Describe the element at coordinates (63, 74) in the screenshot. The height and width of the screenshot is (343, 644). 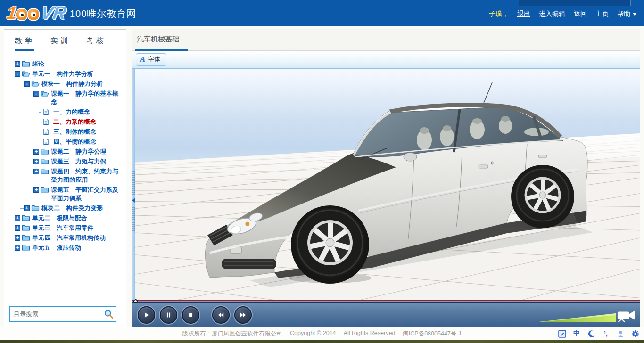
I see `tree-item-label: 单元一 构件力学分析` at that location.